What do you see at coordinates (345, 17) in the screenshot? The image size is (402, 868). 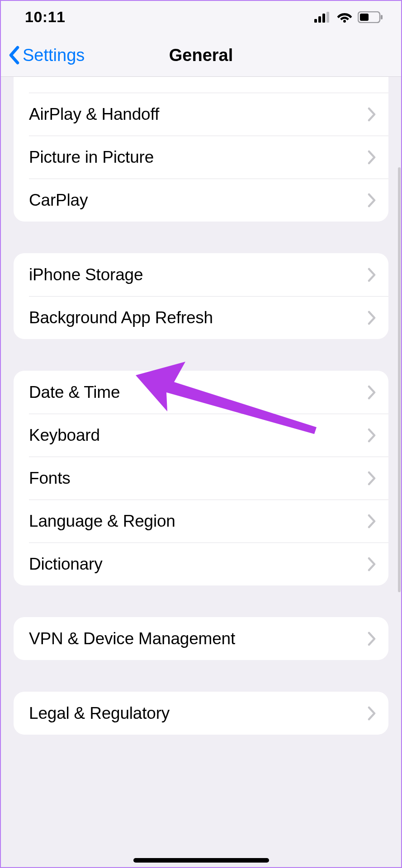 I see `wifi-icon` at bounding box center [345, 17].